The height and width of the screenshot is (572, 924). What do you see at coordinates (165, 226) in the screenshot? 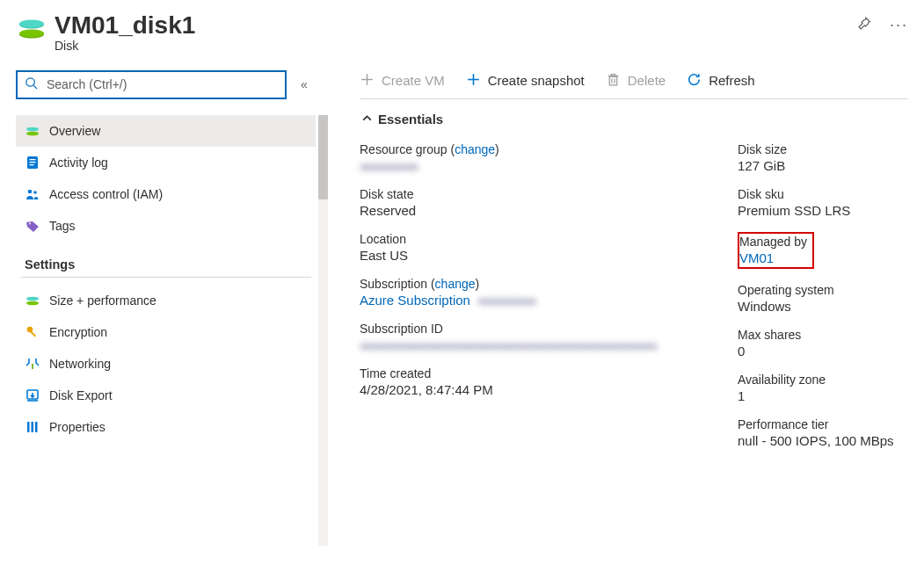
I see `nav-item-tags: Tags` at bounding box center [165, 226].